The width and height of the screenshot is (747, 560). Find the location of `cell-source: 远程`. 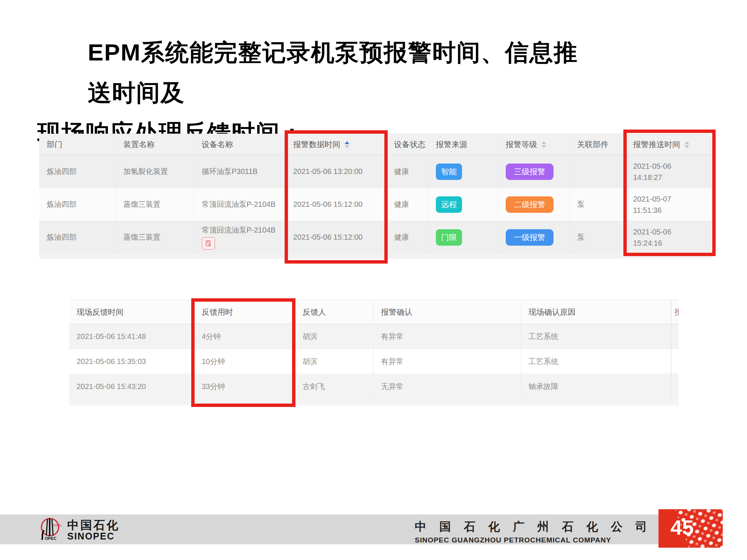

cell-source: 远程 is located at coordinates (463, 205).